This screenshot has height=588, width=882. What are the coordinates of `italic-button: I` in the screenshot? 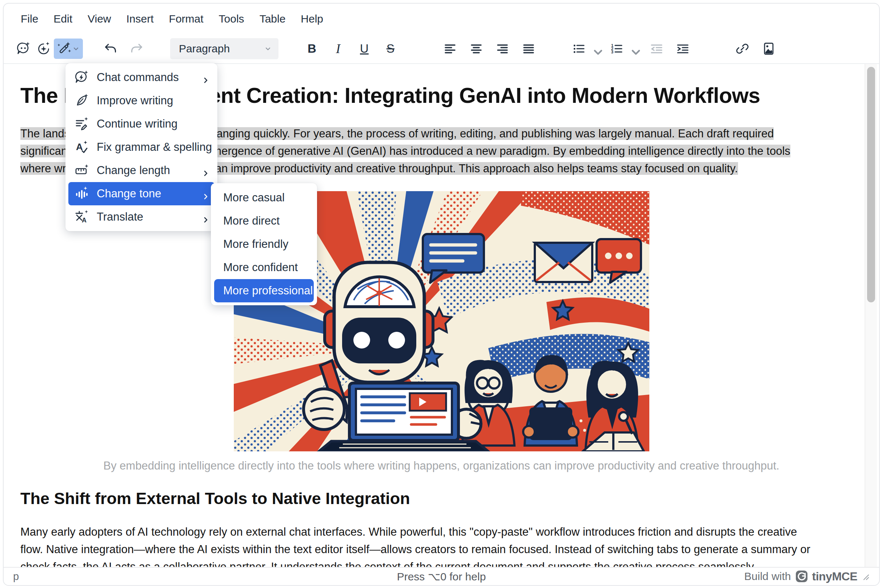 It's located at (338, 49).